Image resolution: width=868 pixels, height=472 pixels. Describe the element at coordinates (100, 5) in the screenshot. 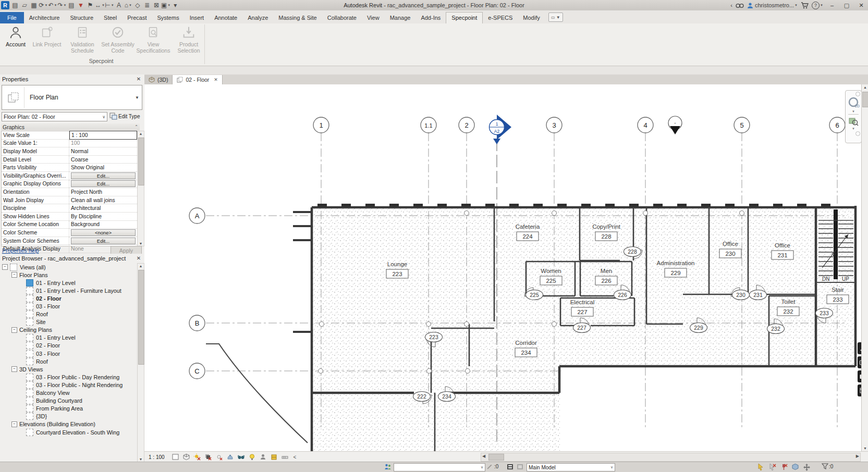

I see `measure-icon: ↔▼` at that location.